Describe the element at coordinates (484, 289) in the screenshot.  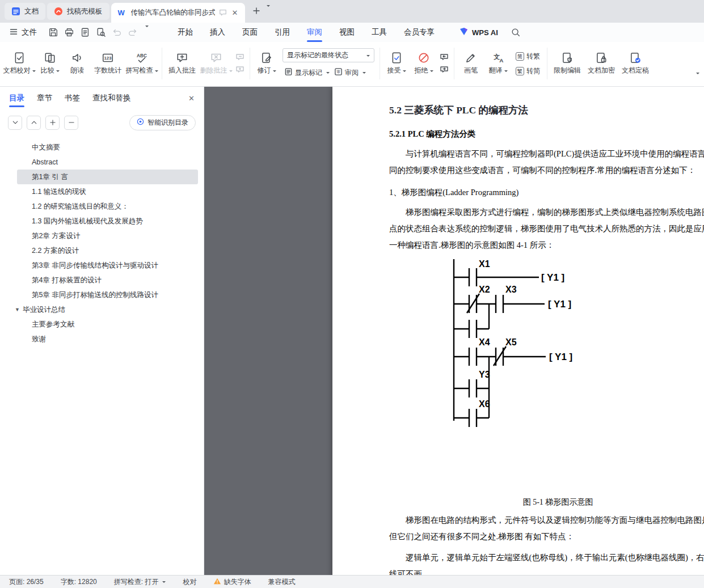
I see `ladder-label-x2: X2` at that location.